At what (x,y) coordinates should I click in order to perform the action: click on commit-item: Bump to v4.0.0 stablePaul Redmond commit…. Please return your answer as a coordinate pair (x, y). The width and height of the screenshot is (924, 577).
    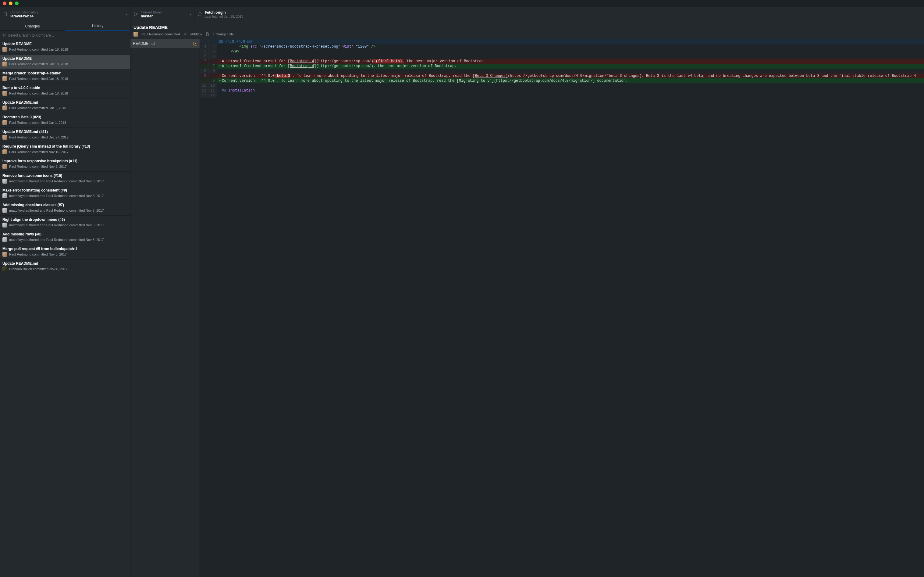
    Looking at the image, I should click on (65, 91).